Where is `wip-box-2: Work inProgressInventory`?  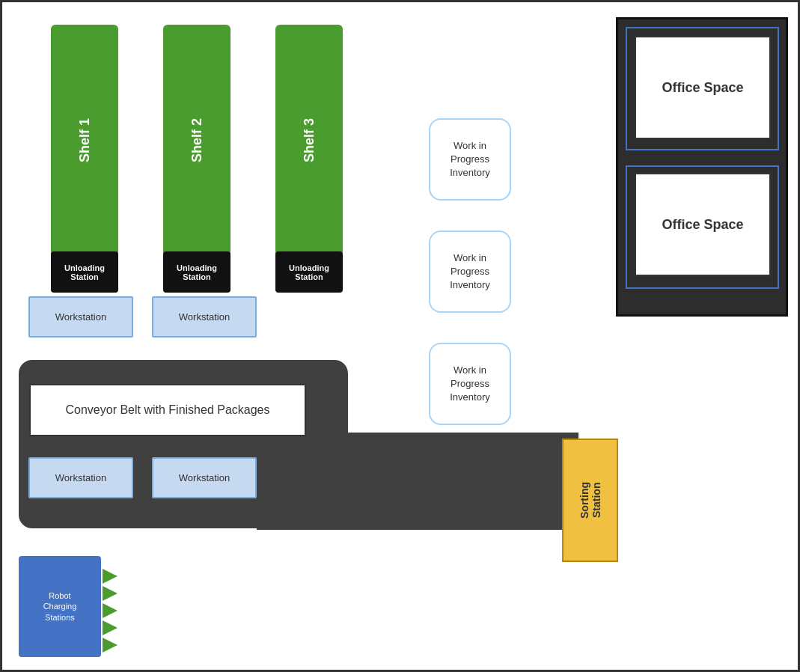 wip-box-2: Work inProgressInventory is located at coordinates (470, 272).